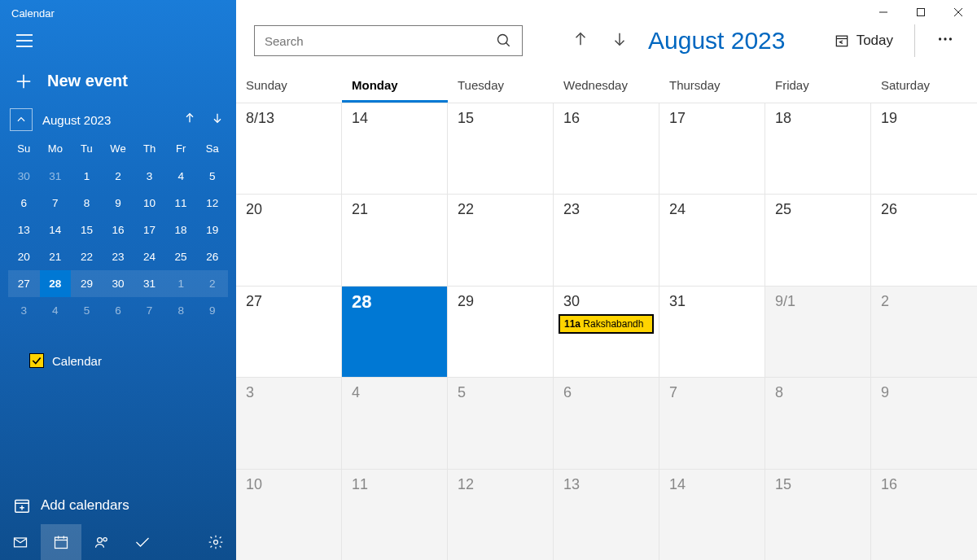 Image resolution: width=977 pixels, height=560 pixels. Describe the element at coordinates (395, 239) in the screenshot. I see `day-cell: 21` at that location.